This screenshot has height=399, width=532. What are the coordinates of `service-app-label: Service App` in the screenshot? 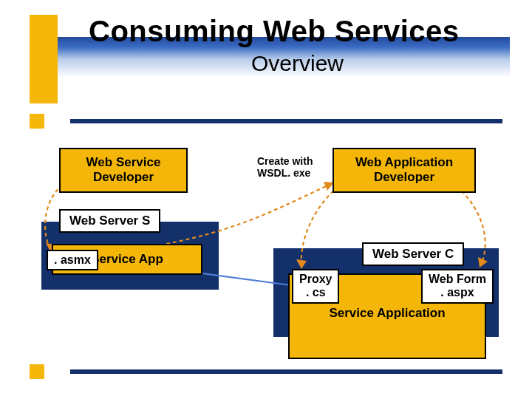 It's located at (127, 259).